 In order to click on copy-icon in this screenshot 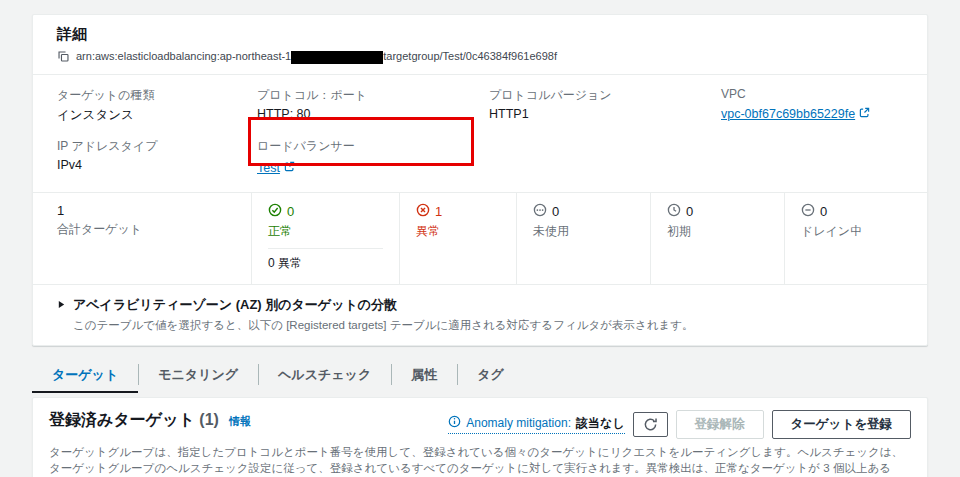, I will do `click(64, 56)`.